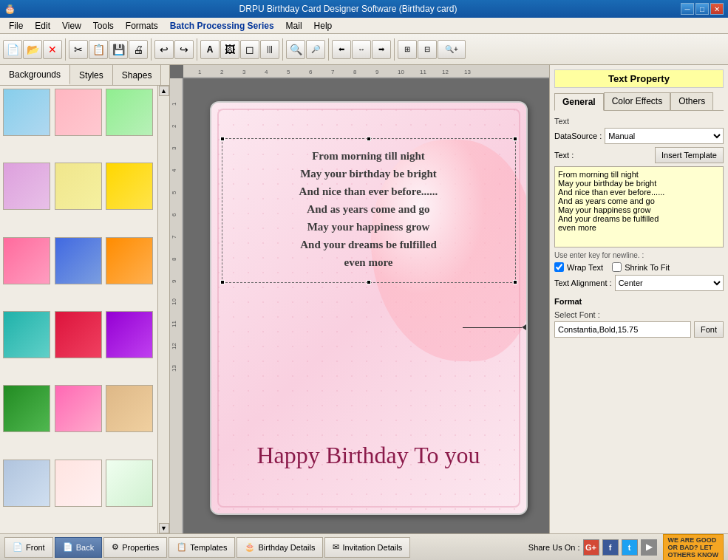  I want to click on svg-text: 12, so click(445, 72).